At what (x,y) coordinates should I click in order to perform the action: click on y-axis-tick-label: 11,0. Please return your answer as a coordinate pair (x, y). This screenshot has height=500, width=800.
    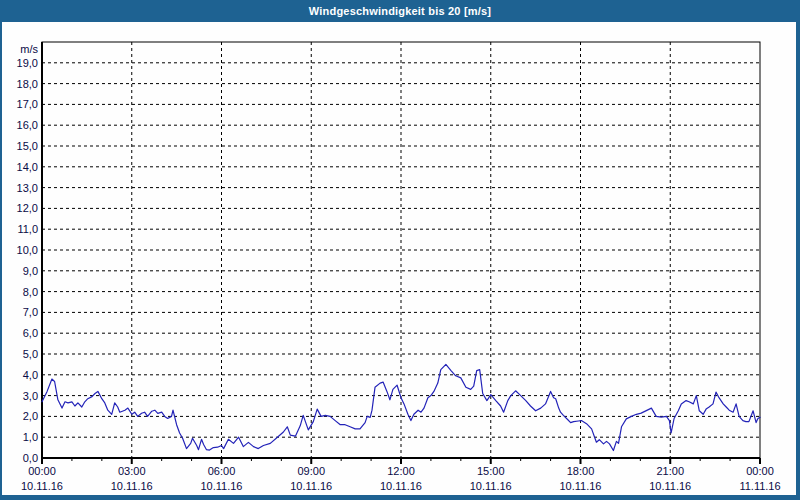
    Looking at the image, I should click on (21, 230).